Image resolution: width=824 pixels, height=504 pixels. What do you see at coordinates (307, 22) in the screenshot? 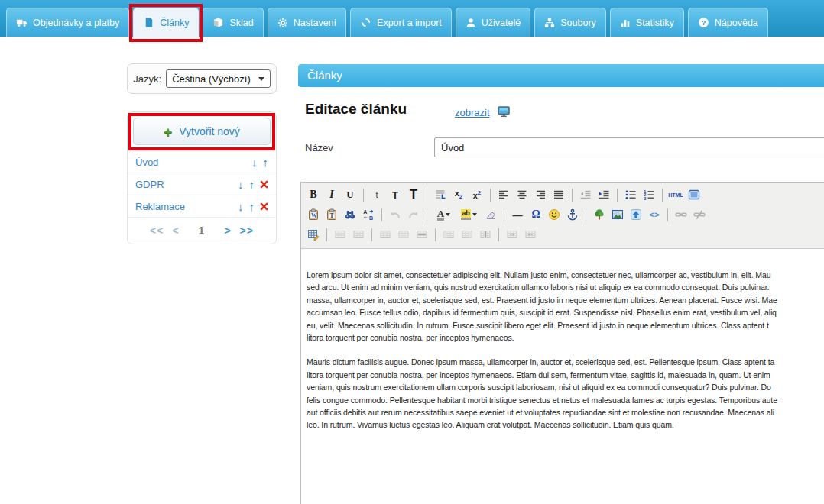
I see `tab-nastaveni: Nastavení` at bounding box center [307, 22].